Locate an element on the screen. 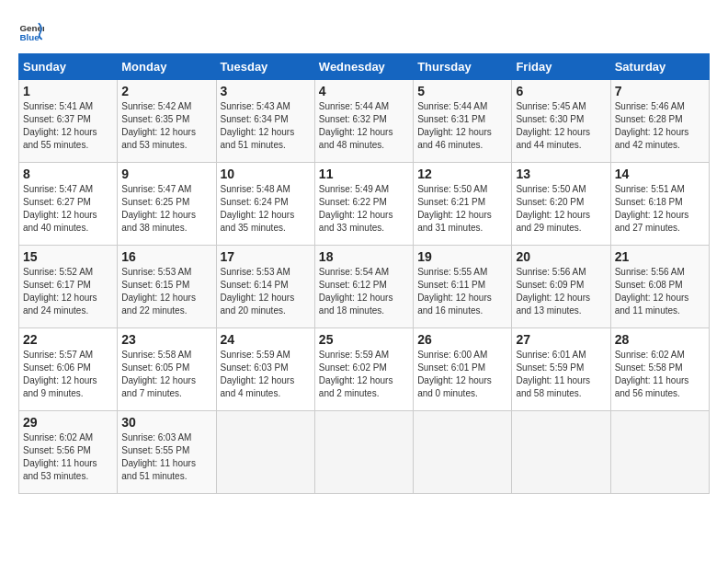 This screenshot has width=728, height=563. calendar-cell: 8 Sunrise: 5:47 AM Sunset: 6:27 PM Dayli… is located at coordinates (68, 204).